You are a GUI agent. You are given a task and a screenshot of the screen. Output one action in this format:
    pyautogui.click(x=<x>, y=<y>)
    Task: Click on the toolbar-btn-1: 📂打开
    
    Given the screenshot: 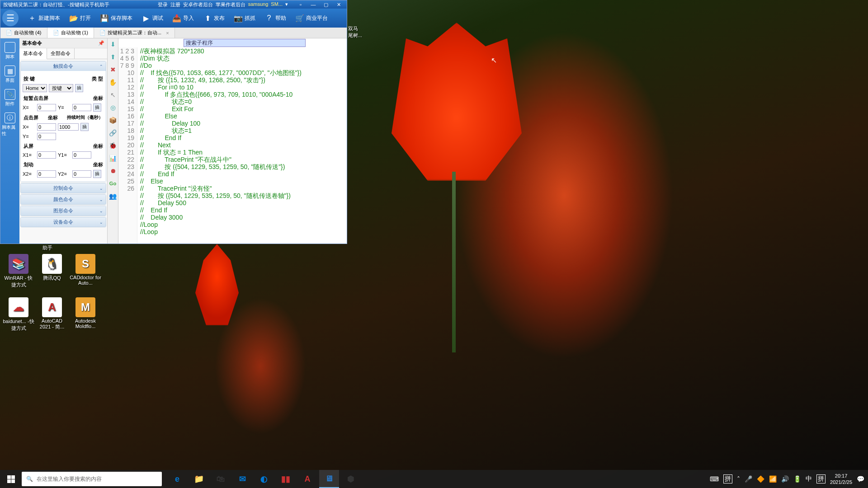 What is the action you would take?
    pyautogui.click(x=80, y=18)
    